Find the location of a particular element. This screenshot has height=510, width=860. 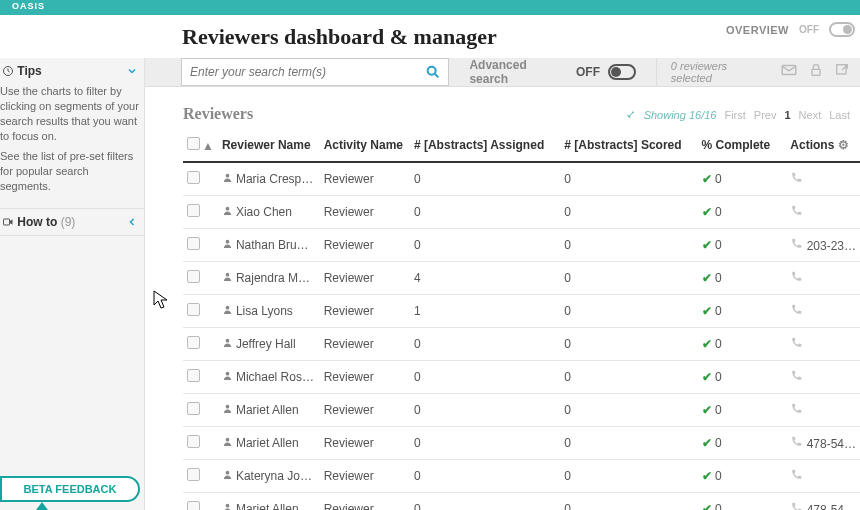

col-actions: Actions ⚙ is located at coordinates (823, 146).